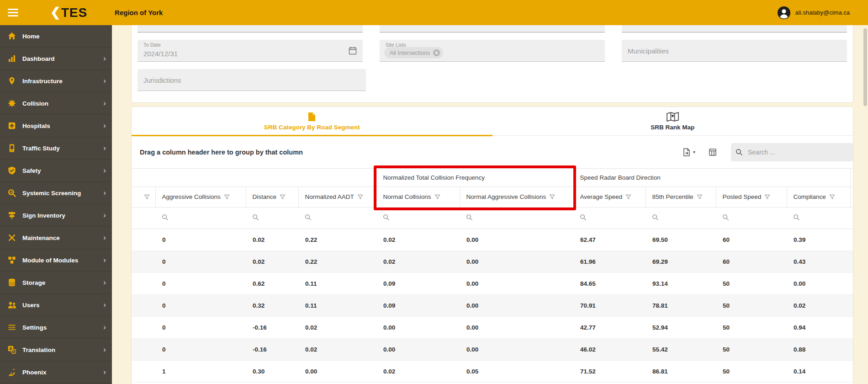  I want to click on table-row: 00.620.110.090.0084.6593.14500.00, so click(492, 284).